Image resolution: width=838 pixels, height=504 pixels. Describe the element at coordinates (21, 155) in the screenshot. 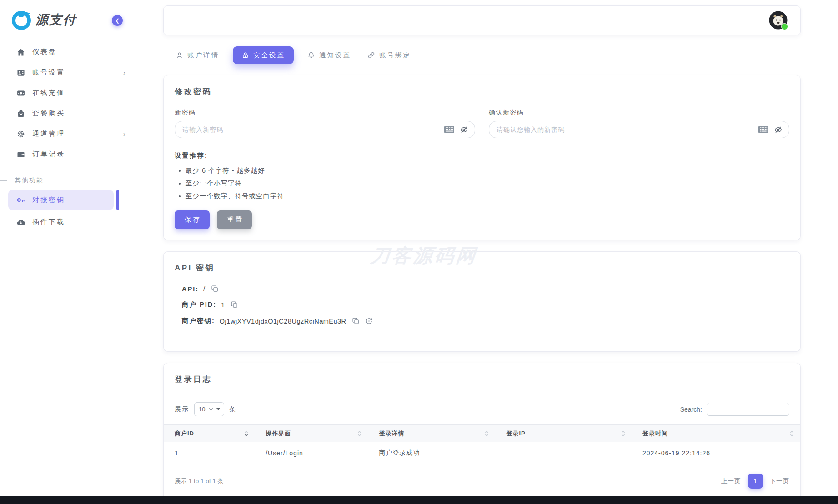

I see `orders-icon` at that location.